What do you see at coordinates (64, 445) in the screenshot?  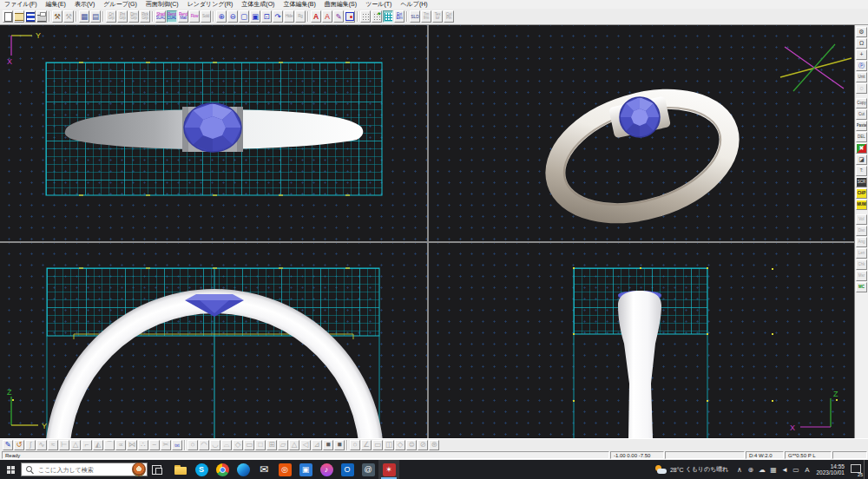 I see `curve-tool-4: ⊢` at bounding box center [64, 445].